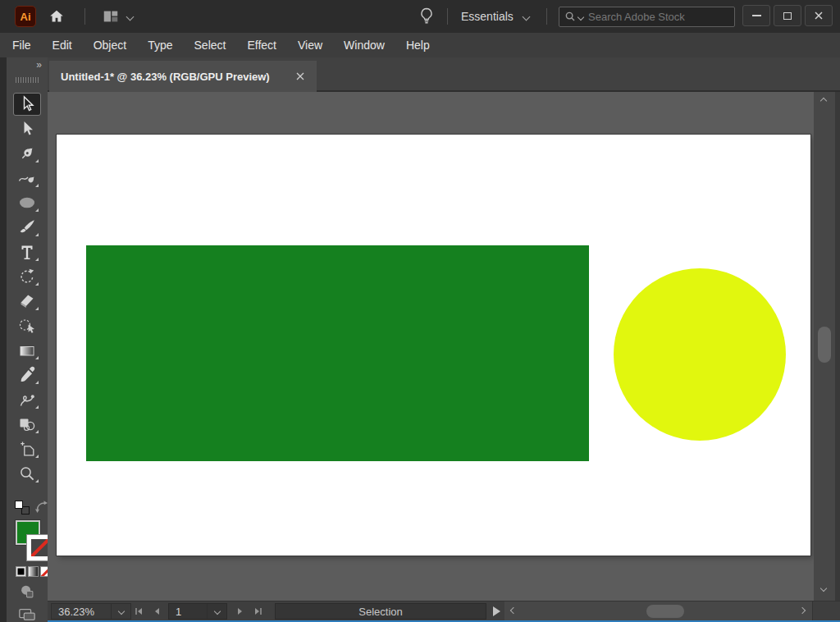  I want to click on scroll-down-icon, so click(824, 588).